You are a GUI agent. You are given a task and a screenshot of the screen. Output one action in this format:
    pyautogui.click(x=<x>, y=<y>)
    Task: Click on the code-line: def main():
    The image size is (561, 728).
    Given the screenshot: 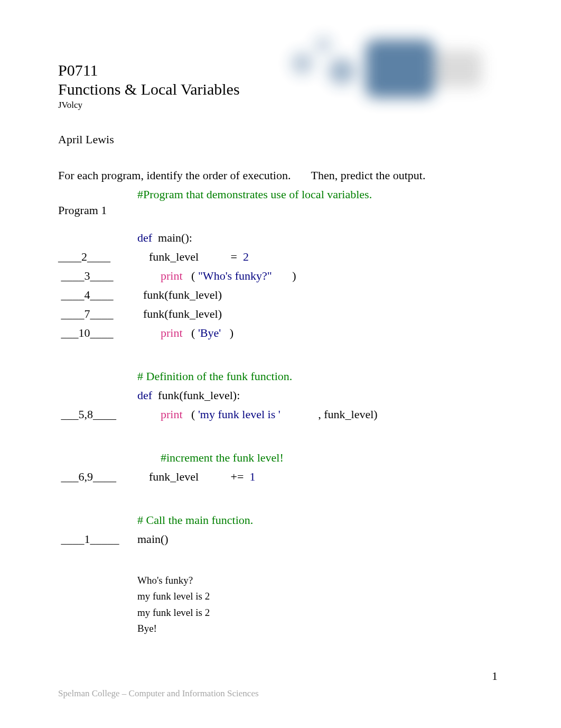 What is the action you would take?
    pyautogui.click(x=280, y=241)
    